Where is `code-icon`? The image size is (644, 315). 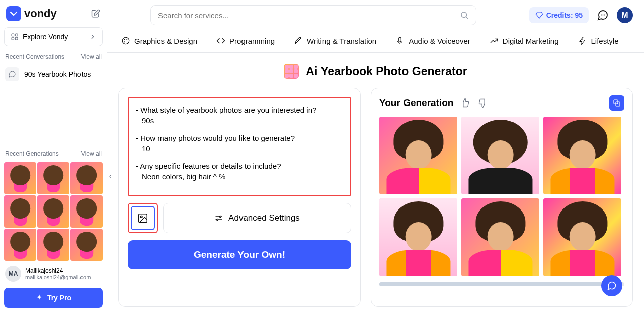
code-icon is located at coordinates (221, 41).